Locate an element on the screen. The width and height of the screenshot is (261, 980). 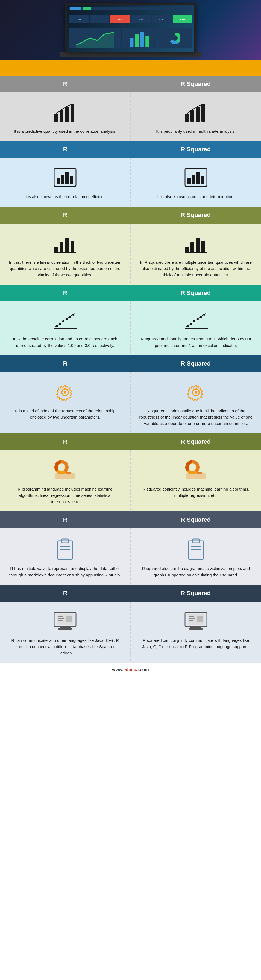
right-cell-1: It is peculiarity used in multivariate a… is located at coordinates (196, 116).